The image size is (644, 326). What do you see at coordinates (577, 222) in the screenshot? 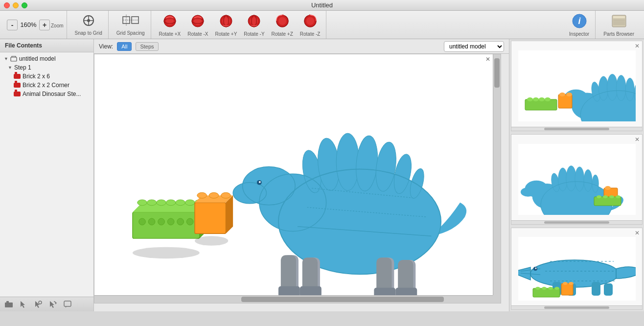
I see `panel2-scroll-thumb` at bounding box center [577, 222].